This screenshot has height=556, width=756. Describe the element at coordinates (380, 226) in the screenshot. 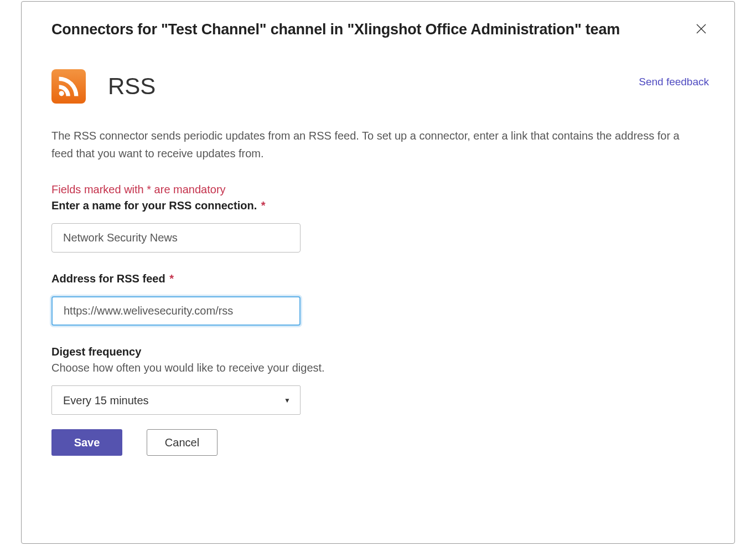

I see `rss-name-field-group: Enter a name for your RSS connection. *` at that location.